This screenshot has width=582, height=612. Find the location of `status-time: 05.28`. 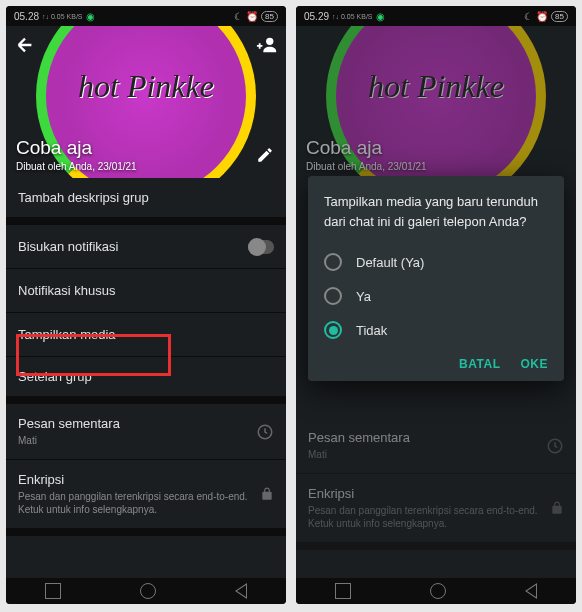

status-time: 05.28 is located at coordinates (26, 16).